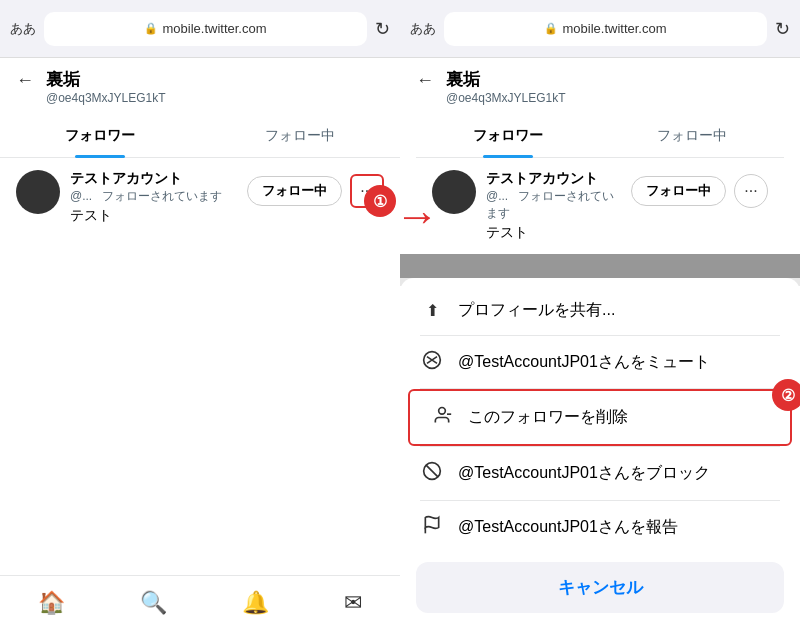 The image size is (800, 629). I want to click on user-info-left: テストアカウント @... フォローされています テスト, so click(154, 198).